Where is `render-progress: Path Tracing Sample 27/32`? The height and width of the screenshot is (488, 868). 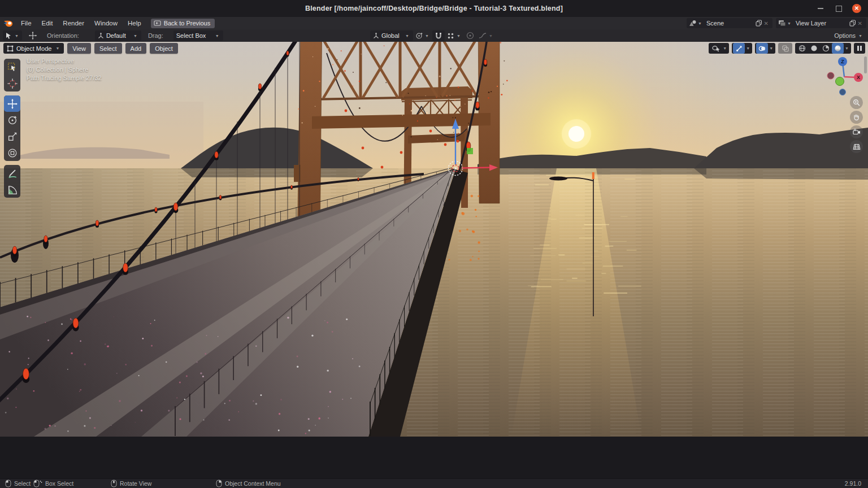
render-progress: Path Tracing Sample 27/32 is located at coordinates (64, 78).